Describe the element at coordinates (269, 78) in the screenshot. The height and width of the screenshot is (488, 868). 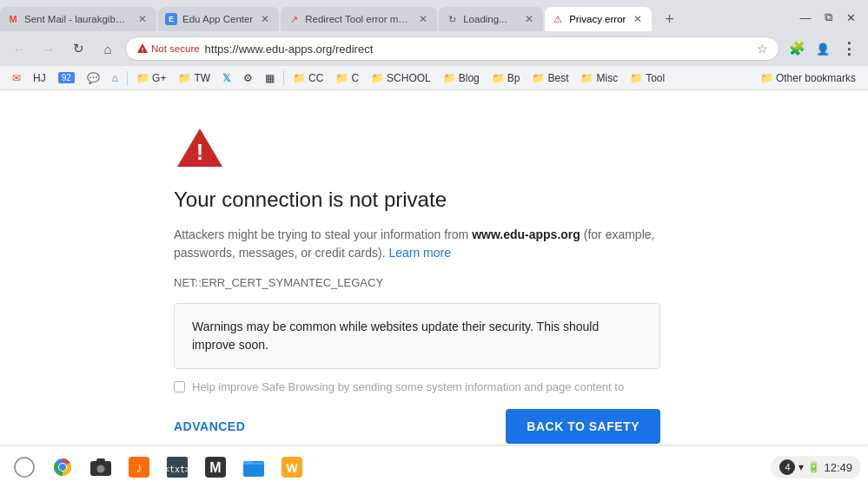
I see `bookmark-grid: ▦` at that location.